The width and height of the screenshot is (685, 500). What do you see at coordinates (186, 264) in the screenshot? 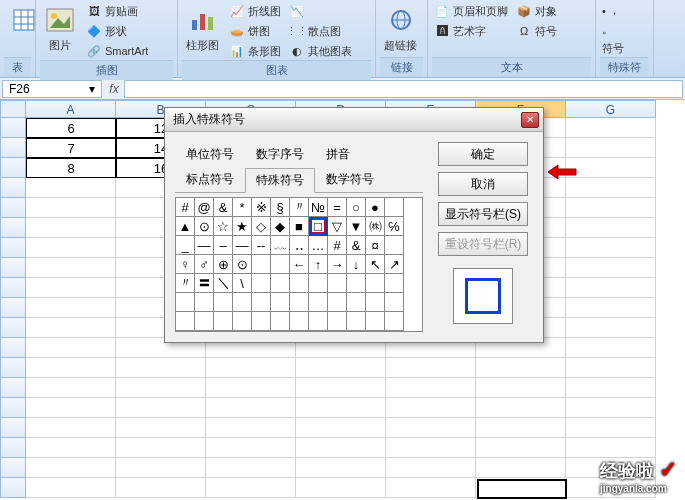
I see `symbol-cell: ♀` at bounding box center [186, 264].